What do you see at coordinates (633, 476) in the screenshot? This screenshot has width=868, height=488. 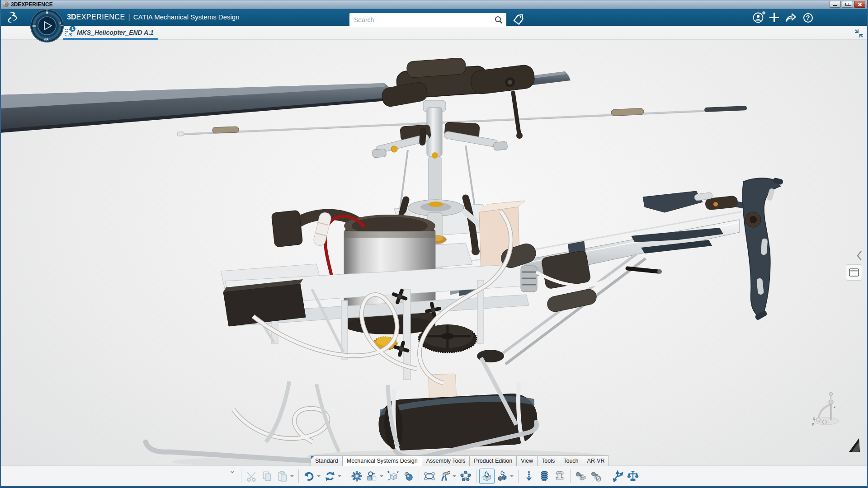 I see `balance-icon` at bounding box center [633, 476].